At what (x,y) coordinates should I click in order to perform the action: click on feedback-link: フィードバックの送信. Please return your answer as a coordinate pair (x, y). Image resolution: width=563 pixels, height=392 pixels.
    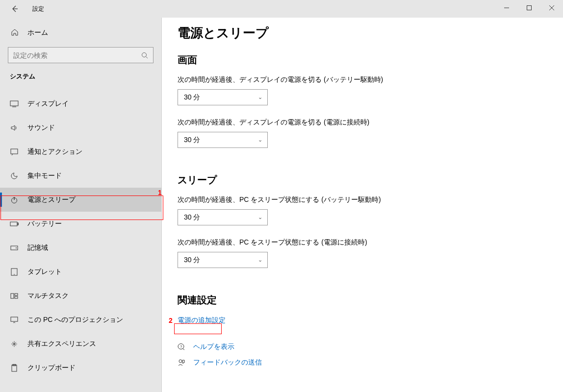
    Looking at the image, I should click on (228, 363).